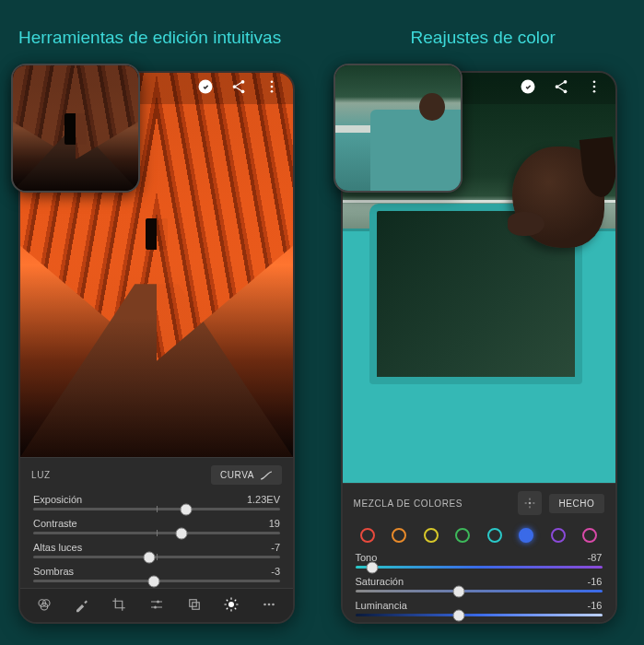 Image resolution: width=644 pixels, height=645 pixels. Describe the element at coordinates (161, 38) in the screenshot. I see `headline-left: Herramientas de edición intuitivas` at that location.